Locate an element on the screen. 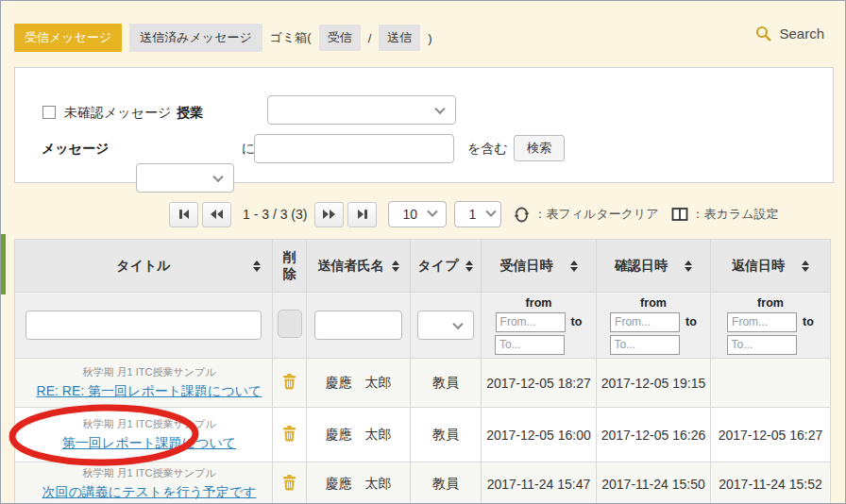  col-header-replied: 返信日時 is located at coordinates (770, 266).